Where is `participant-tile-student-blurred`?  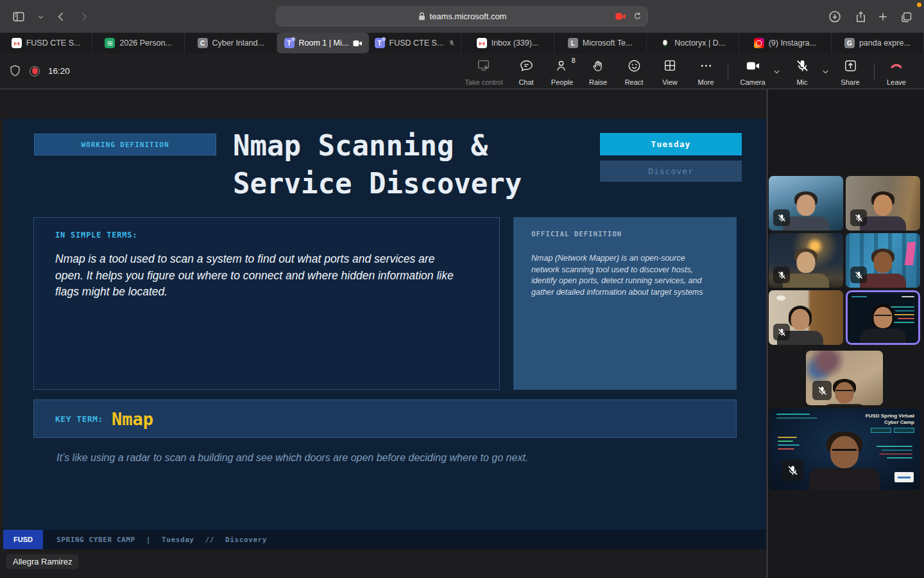
participant-tile-student-blurred is located at coordinates (844, 378).